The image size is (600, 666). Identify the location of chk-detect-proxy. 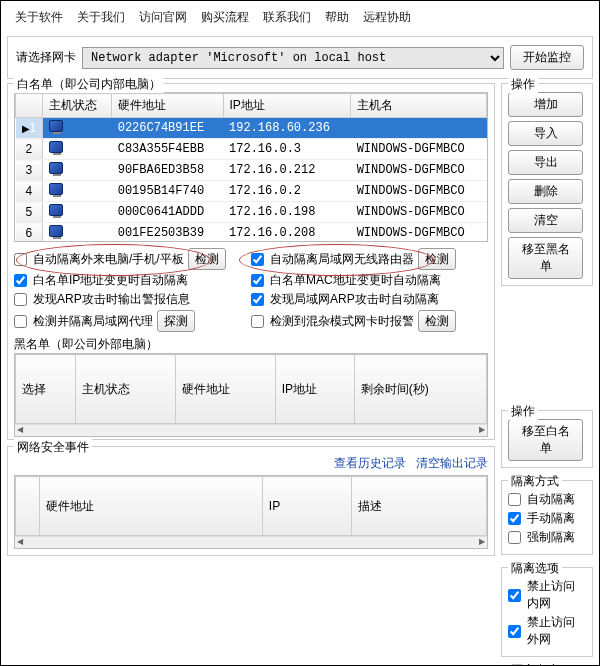
(20, 322).